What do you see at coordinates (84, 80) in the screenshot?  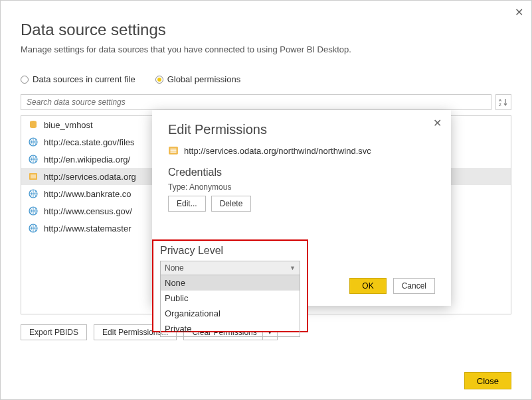 I see `radio-label: Data sources in current file` at bounding box center [84, 80].